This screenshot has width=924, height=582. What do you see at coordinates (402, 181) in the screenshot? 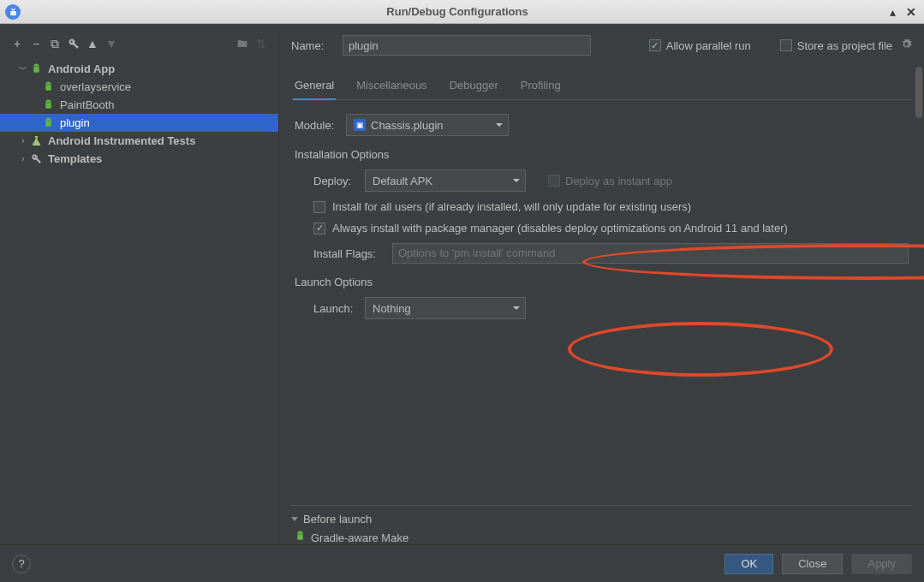
I see `deploy-value: Default APK` at bounding box center [402, 181].